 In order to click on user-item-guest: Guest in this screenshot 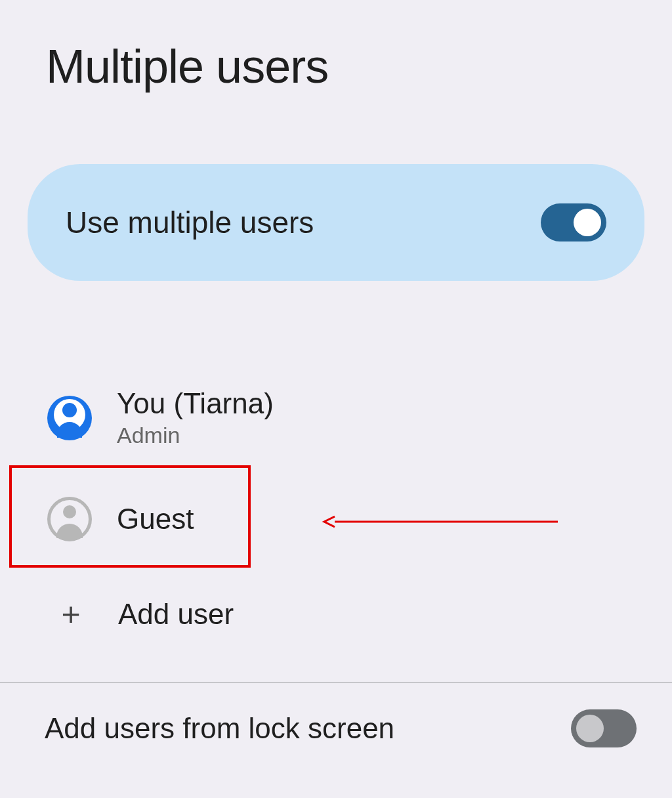, I will do `click(336, 519)`.